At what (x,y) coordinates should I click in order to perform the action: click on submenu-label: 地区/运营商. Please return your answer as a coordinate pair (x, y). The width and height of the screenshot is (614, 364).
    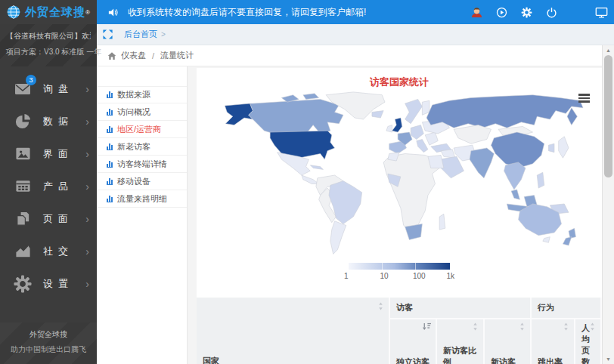
    Looking at the image, I should click on (139, 130).